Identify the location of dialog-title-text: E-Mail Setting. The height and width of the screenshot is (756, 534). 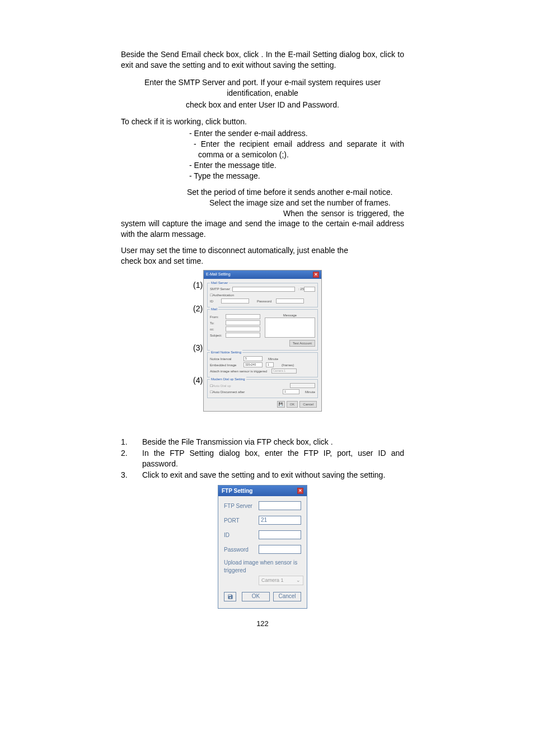
(218, 274).